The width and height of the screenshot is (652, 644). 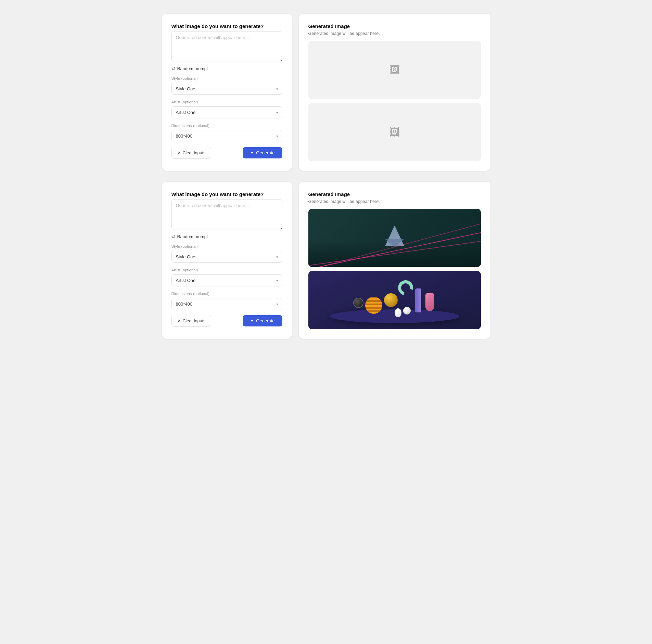 I want to click on right-card-2: Generated Image Generated image will be …, so click(x=395, y=260).